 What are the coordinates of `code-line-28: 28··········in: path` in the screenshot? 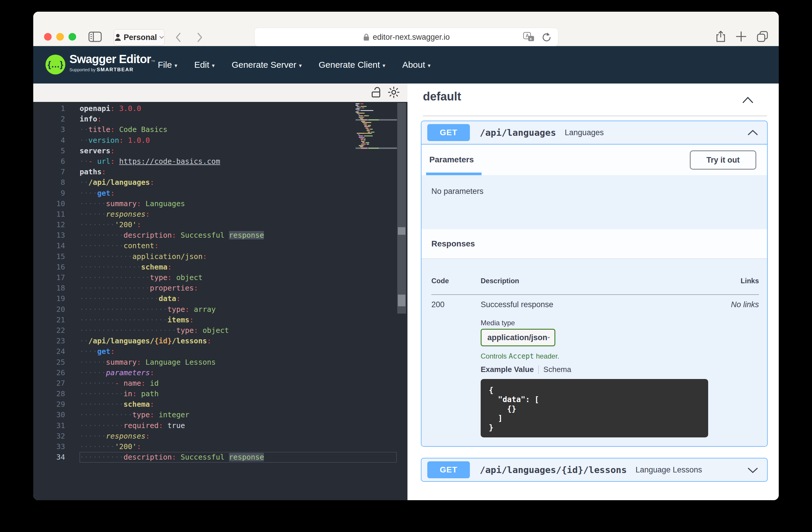 It's located at (220, 394).